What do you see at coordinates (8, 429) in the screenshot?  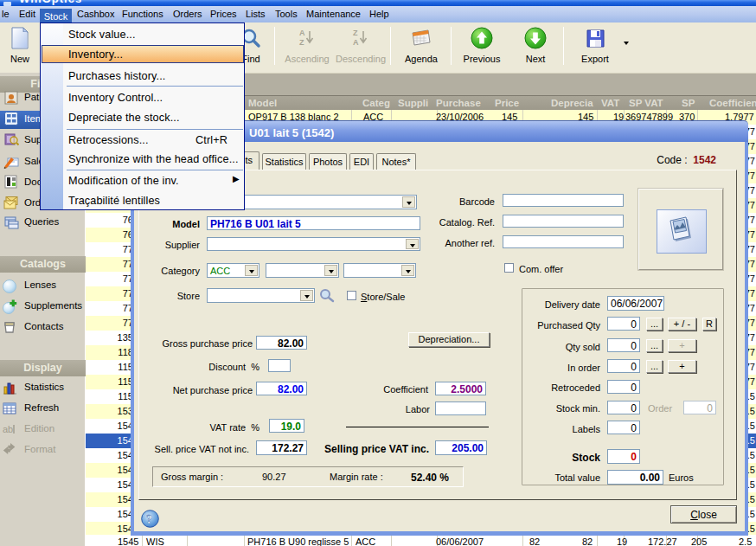 I see `svg-text: ab` at bounding box center [8, 429].